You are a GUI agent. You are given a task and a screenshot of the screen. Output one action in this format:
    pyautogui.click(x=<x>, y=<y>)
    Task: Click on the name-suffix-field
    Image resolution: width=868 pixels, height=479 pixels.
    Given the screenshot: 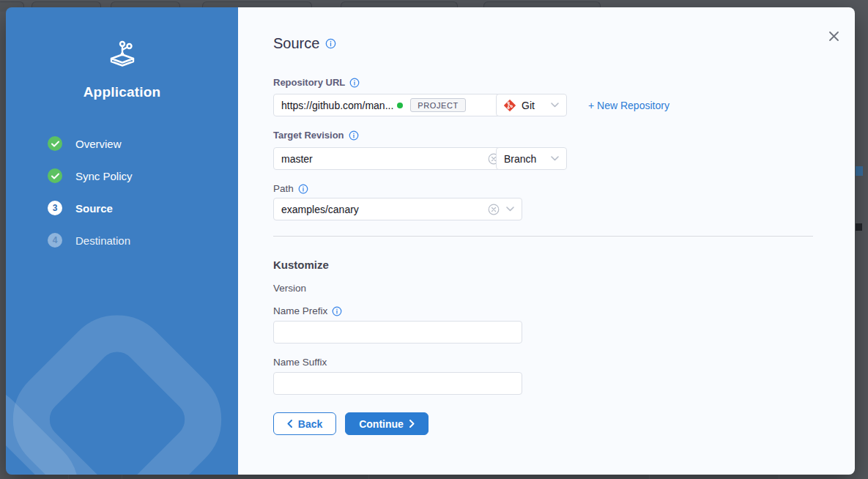 What is the action you would take?
    pyautogui.click(x=398, y=384)
    